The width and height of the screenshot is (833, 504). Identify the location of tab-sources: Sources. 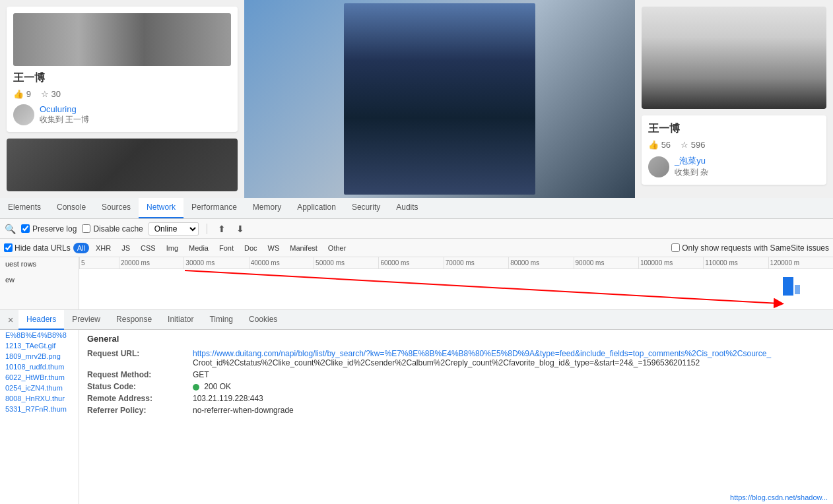
(116, 208).